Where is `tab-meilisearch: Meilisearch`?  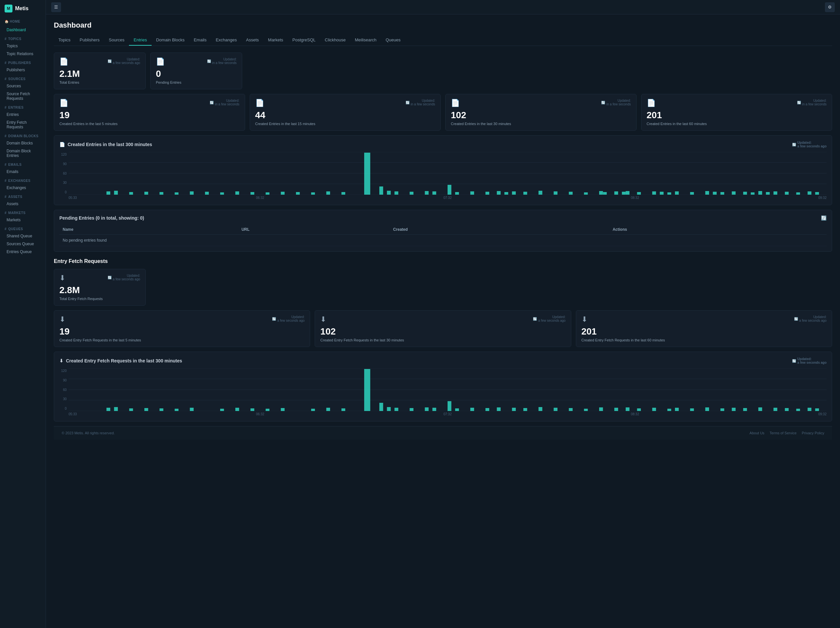 tab-meilisearch: Meilisearch is located at coordinates (365, 40).